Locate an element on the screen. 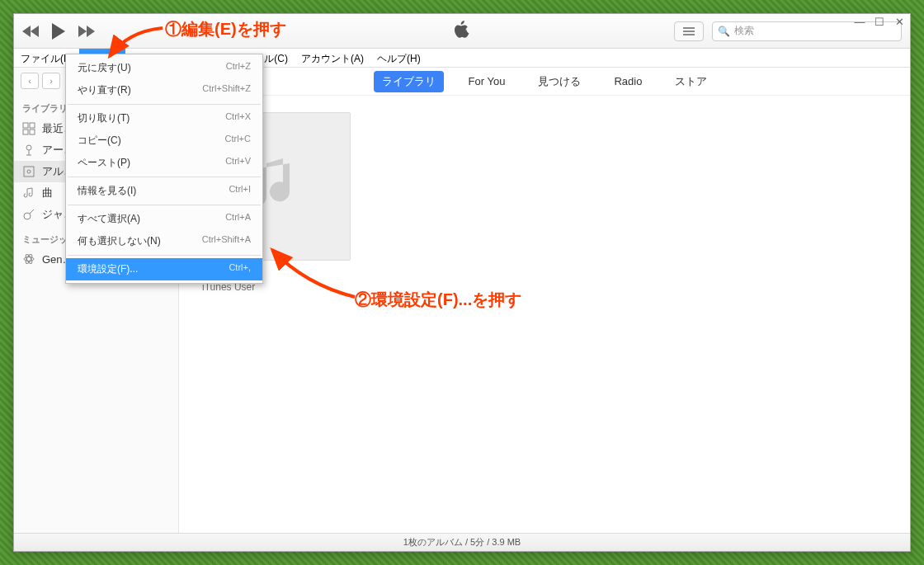 The height and width of the screenshot is (565, 924). sidebar-item-label: 曲 is located at coordinates (48, 193).